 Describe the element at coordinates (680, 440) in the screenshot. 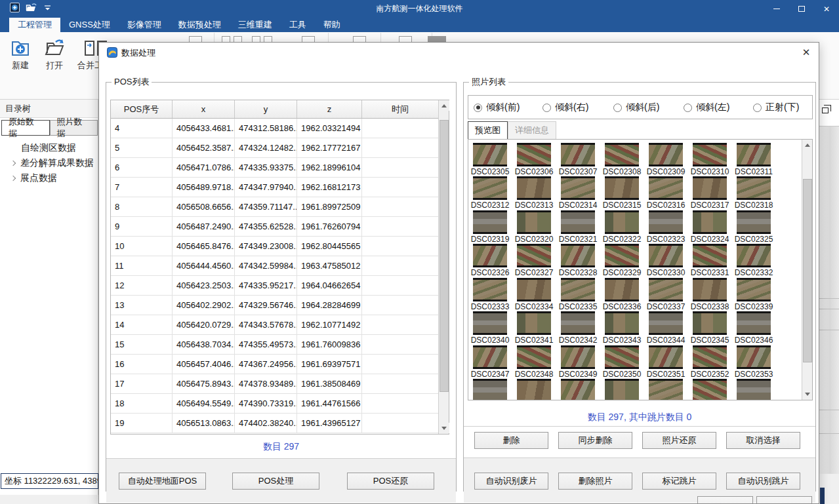

I see `photo-button-3: 照片还原` at that location.